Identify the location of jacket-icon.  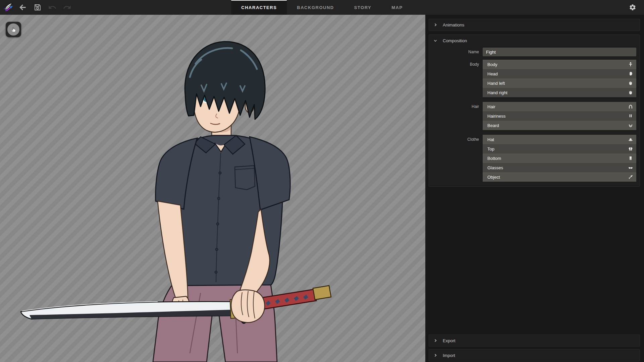
(631, 149).